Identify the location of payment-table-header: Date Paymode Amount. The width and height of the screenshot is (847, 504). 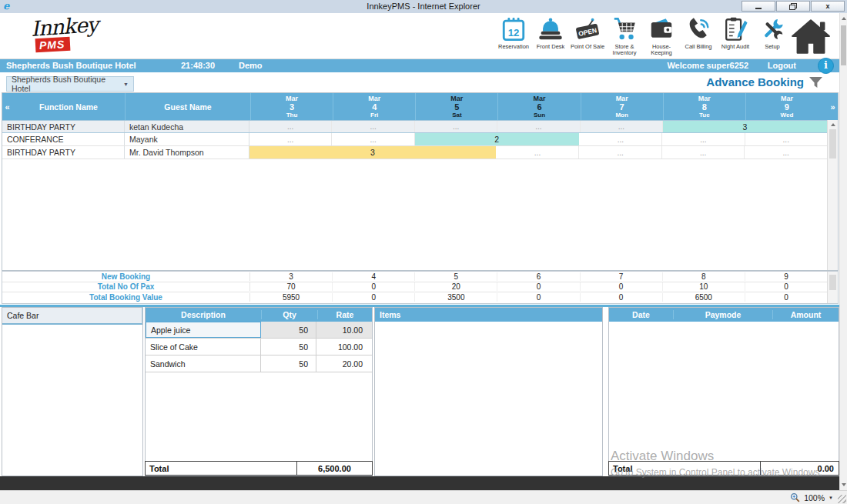
(724, 315).